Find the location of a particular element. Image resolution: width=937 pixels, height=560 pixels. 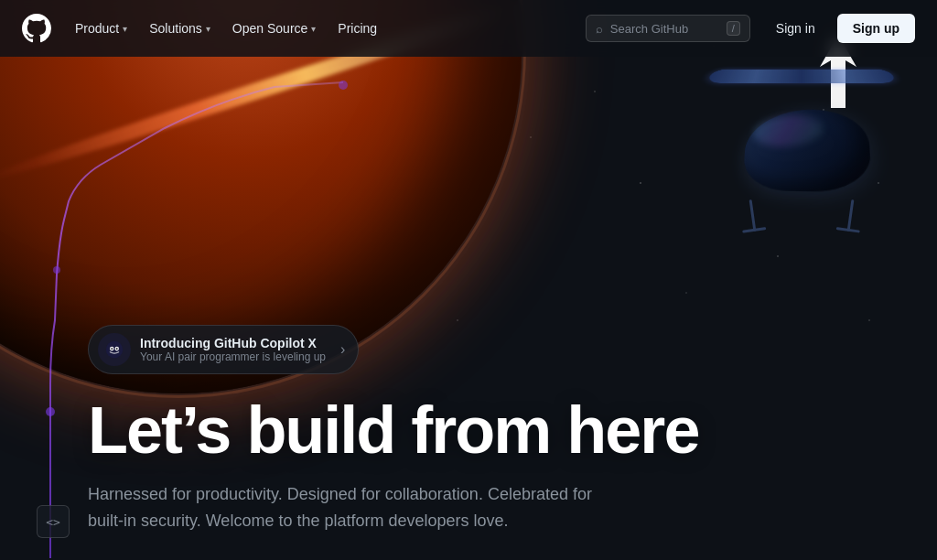

hero-subtext: Harnessed for productivity. Designed for… is located at coordinates (344, 508).